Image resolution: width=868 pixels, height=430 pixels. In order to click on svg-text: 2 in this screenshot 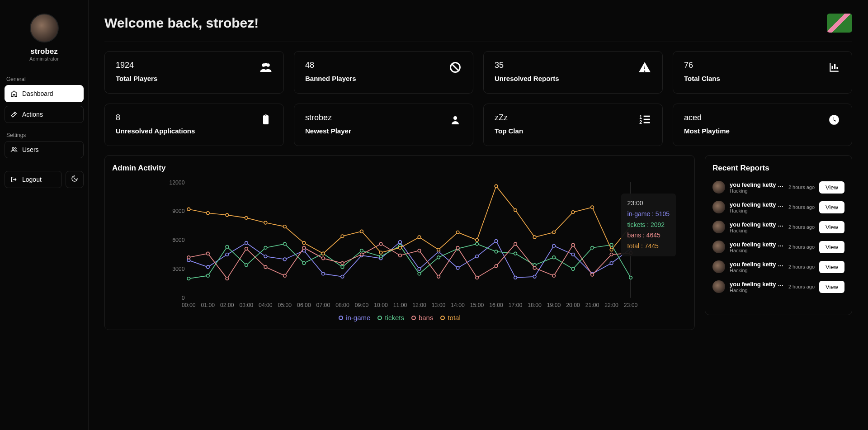, I will do `click(641, 122)`.